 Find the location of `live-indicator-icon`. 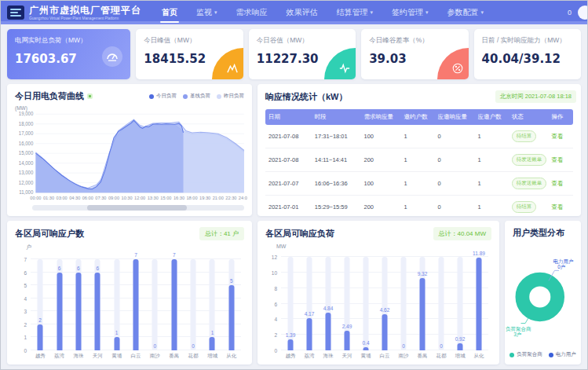

live-indicator-icon is located at coordinates (89, 96).